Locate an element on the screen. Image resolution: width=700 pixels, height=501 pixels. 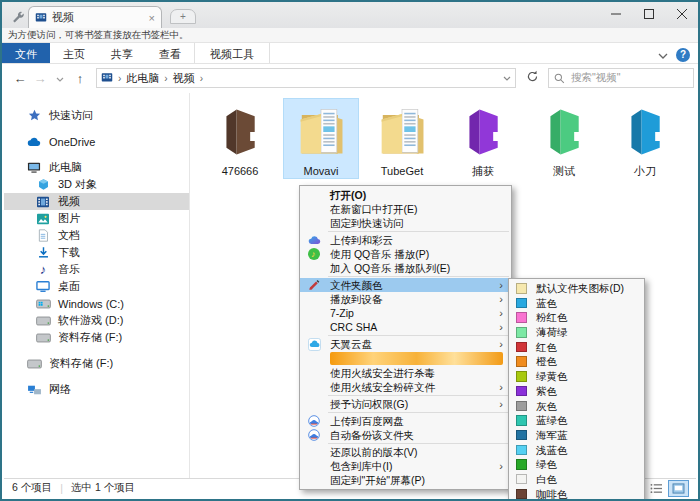
folder-capture: 捕获 is located at coordinates (483, 138).